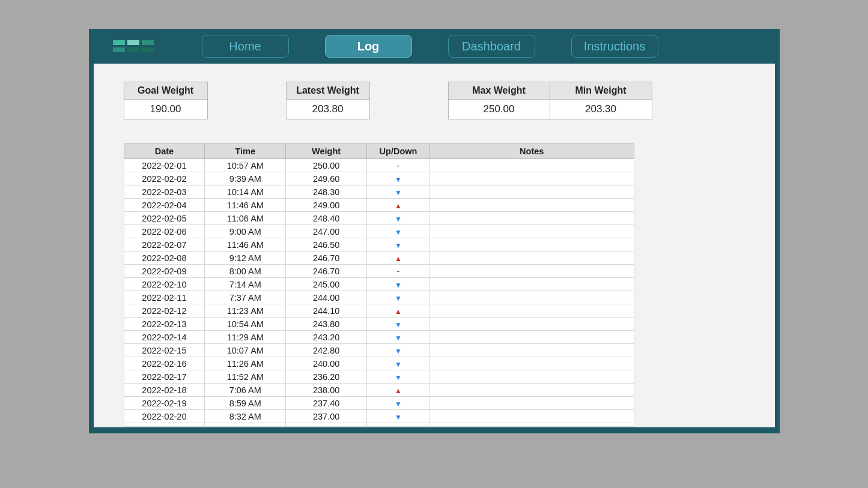  What do you see at coordinates (378, 179) in the screenshot?
I see `table-row: 2022-02-029:39 AM249.60▼` at bounding box center [378, 179].